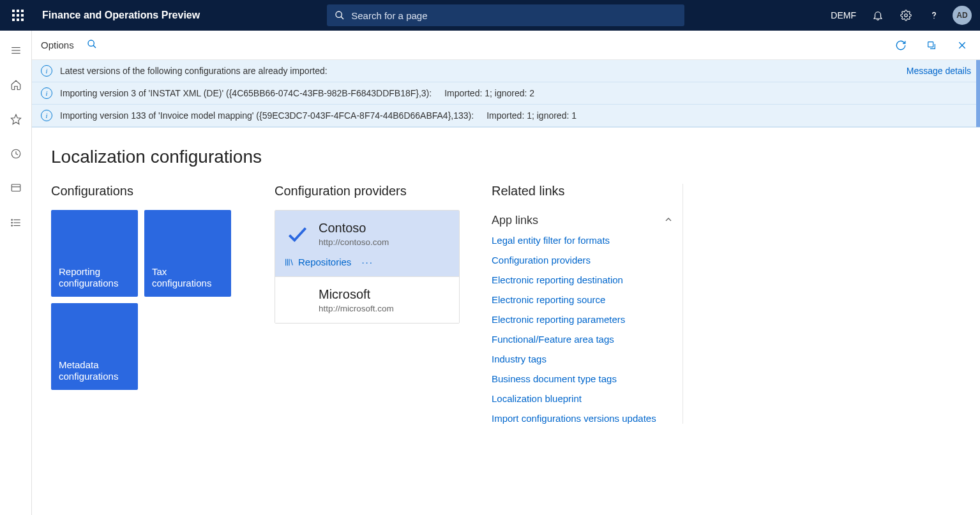 This screenshot has height=515, width=980. What do you see at coordinates (582, 300) in the screenshot?
I see `link-er-source: Electronic reporting source` at bounding box center [582, 300].